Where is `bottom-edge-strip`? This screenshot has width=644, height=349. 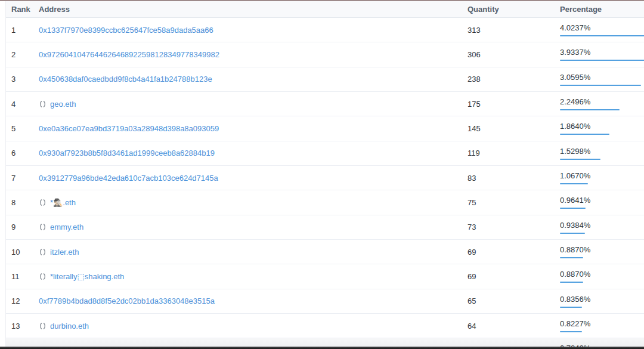 bottom-edge-strip is located at coordinates (322, 348).